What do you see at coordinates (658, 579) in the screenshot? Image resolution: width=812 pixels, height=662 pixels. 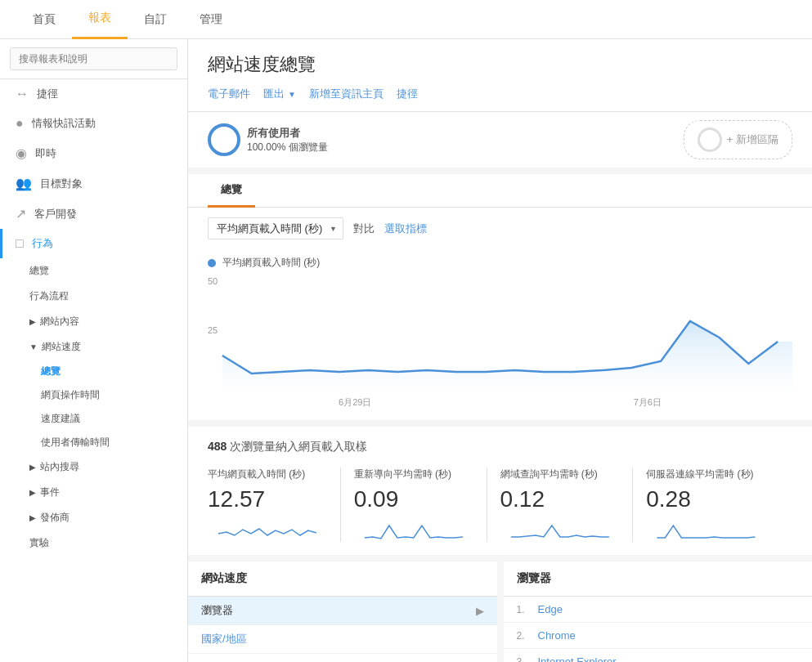 I see `right-table-header: 瀏覽器` at bounding box center [658, 579].